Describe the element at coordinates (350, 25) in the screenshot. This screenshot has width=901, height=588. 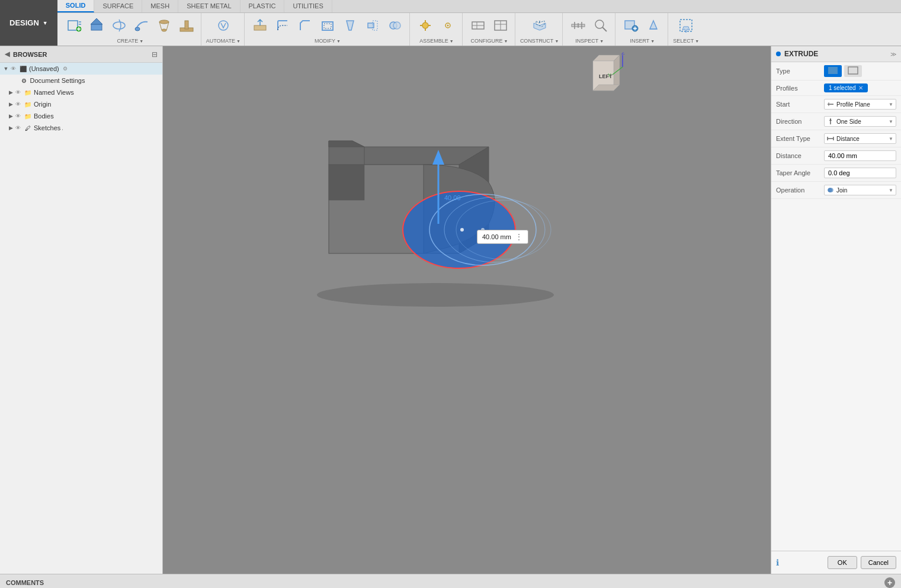
I see `draft-button` at that location.